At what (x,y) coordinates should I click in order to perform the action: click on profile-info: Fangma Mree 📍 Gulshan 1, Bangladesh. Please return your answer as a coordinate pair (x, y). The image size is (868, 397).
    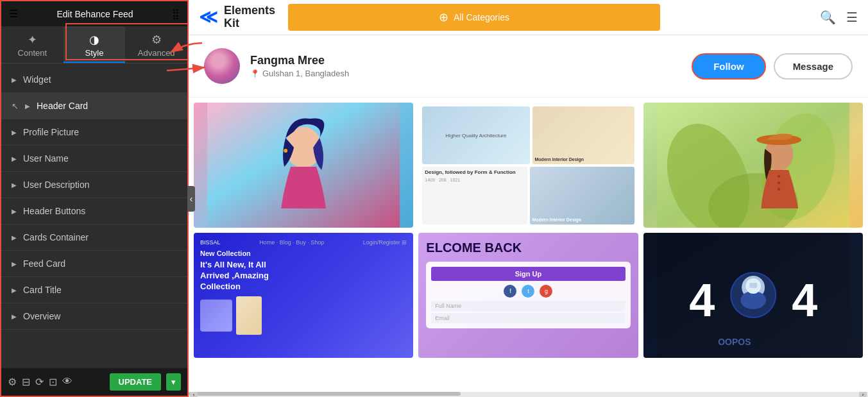
    Looking at the image, I should click on (471, 66).